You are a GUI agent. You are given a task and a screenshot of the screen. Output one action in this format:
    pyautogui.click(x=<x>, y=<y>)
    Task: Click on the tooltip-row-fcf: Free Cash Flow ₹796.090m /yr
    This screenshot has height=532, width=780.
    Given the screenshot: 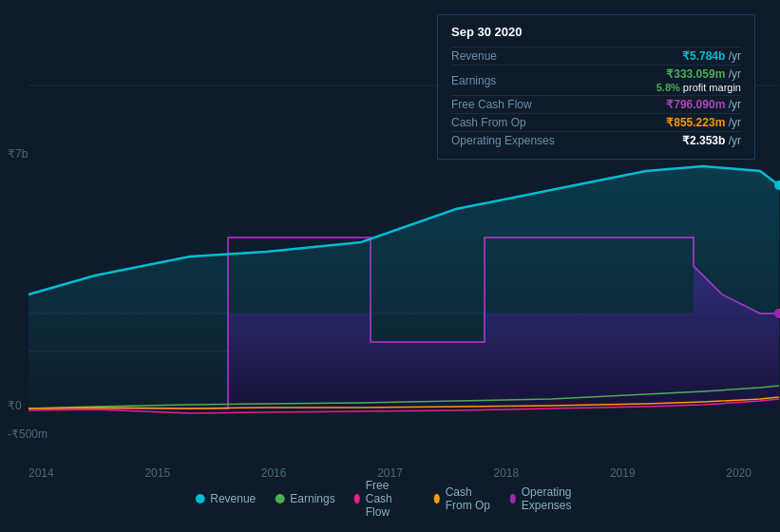 What is the action you would take?
    pyautogui.click(x=597, y=104)
    